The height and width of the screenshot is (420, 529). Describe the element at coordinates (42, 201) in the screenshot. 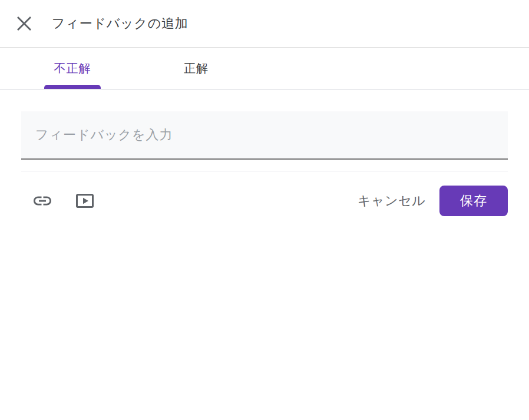

I see `insert-link-icon` at that location.